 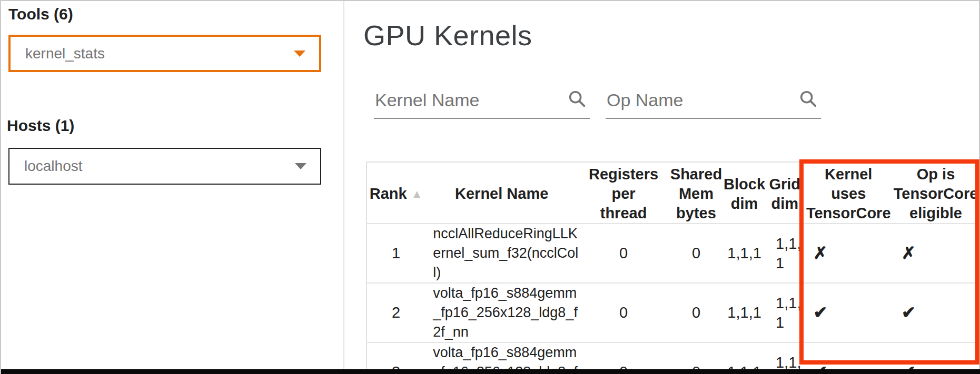 I want to click on hosts-dropdown: localhost, so click(x=165, y=166).